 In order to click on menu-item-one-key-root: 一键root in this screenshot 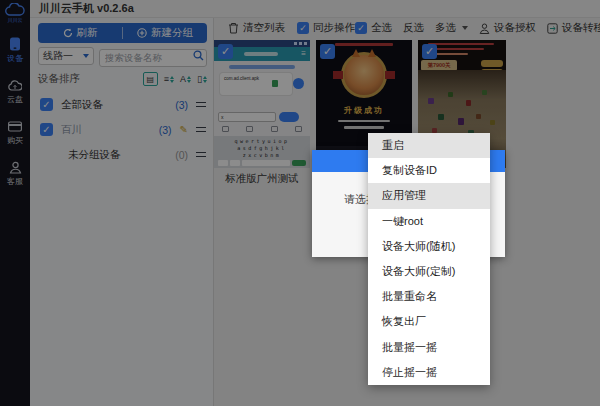, I will do `click(429, 222)`.